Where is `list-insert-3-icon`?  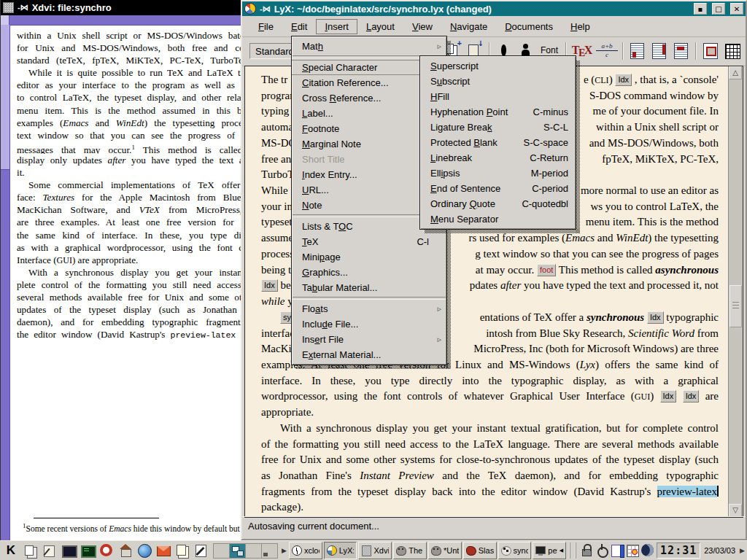 list-insert-3-icon is located at coordinates (681, 51).